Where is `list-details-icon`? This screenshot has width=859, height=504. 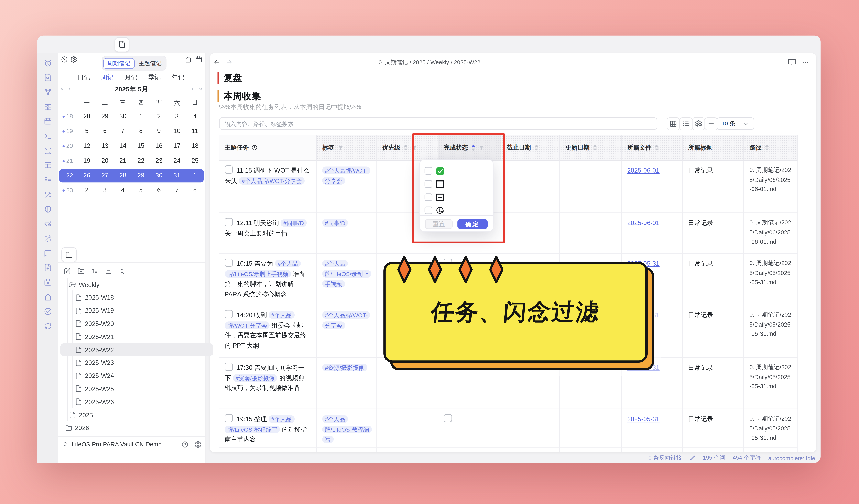 list-details-icon is located at coordinates (48, 180).